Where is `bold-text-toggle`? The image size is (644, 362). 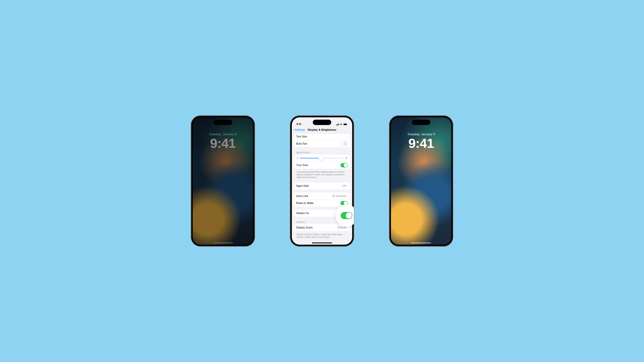 bold-text-toggle is located at coordinates (344, 144).